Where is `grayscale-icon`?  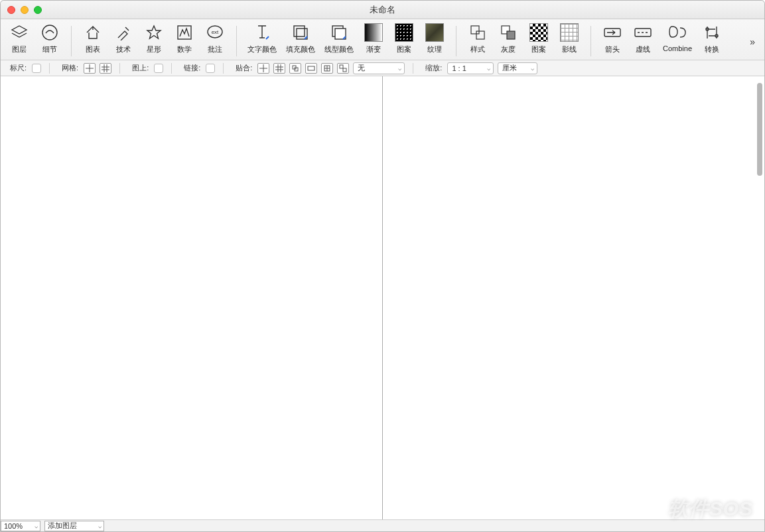
grayscale-icon is located at coordinates (508, 33).